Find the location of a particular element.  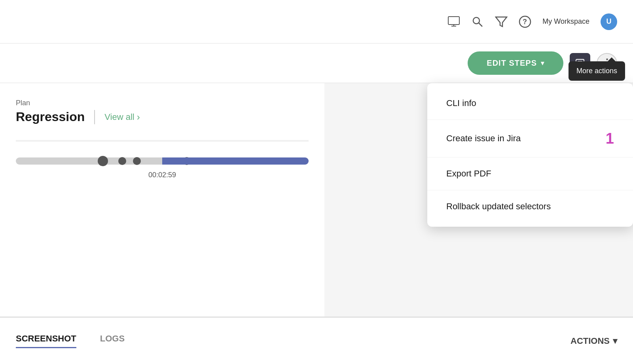

rollback-label: Rollback updated selectors is located at coordinates (498, 207).